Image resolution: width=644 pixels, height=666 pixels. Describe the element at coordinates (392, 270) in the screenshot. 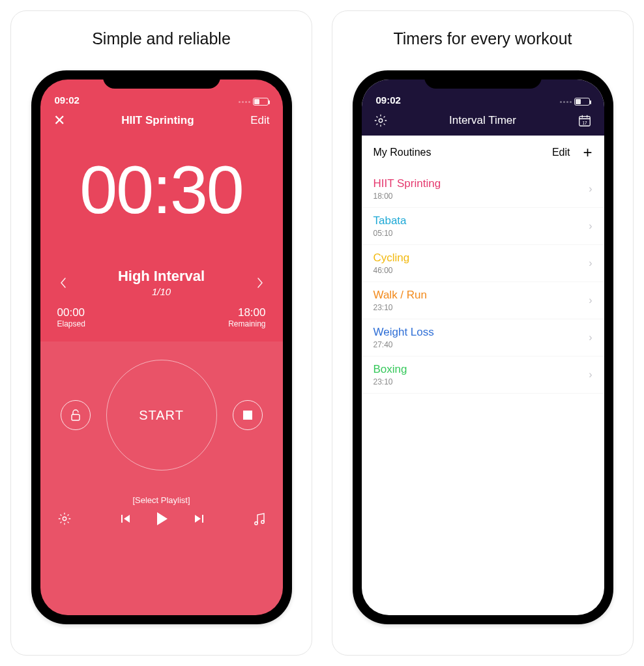

I see `routine-duration: 46:00` at that location.